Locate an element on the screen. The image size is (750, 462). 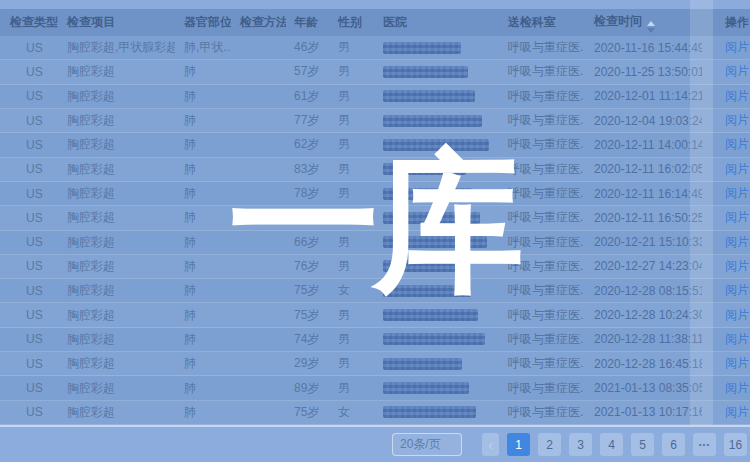
table-row: US 胸腔彩超 肺 76岁 女 呼吸与重症医... 2020-12-11 16:… is located at coordinates (375, 218).